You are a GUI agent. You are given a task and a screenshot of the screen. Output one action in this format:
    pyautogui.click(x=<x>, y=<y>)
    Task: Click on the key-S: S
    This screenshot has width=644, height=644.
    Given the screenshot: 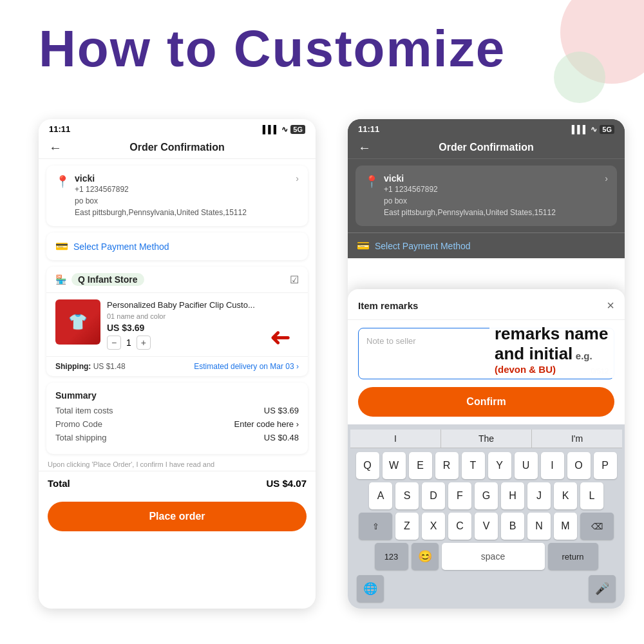 What is the action you would take?
    pyautogui.click(x=407, y=496)
    